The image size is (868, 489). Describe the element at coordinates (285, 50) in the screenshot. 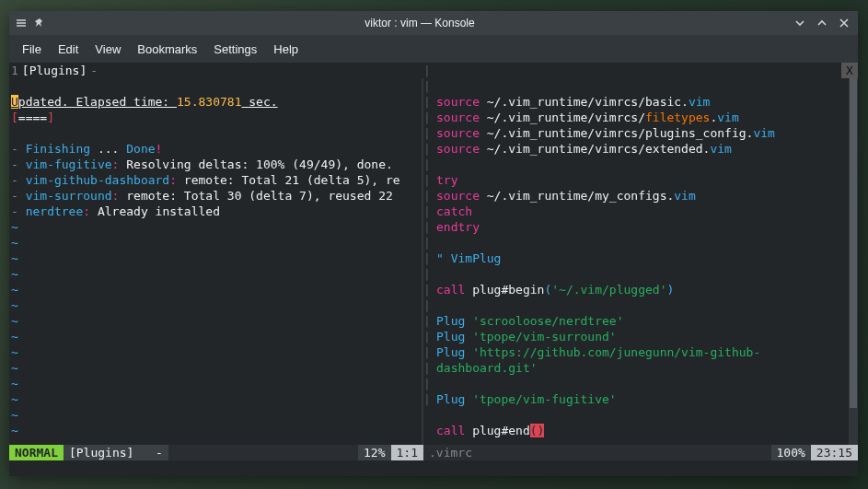

I see `menu-help: Help` at that location.